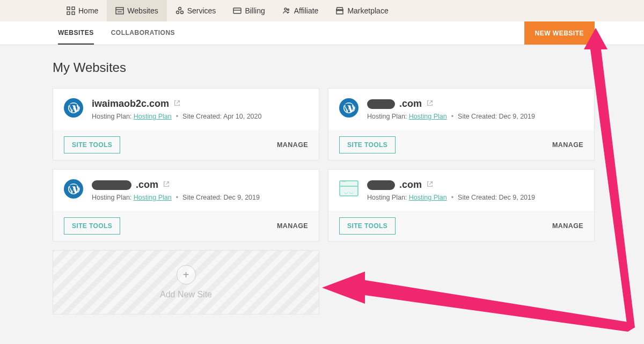  Describe the element at coordinates (306, 11) in the screenshot. I see `nav-label: Affiliate` at that location.